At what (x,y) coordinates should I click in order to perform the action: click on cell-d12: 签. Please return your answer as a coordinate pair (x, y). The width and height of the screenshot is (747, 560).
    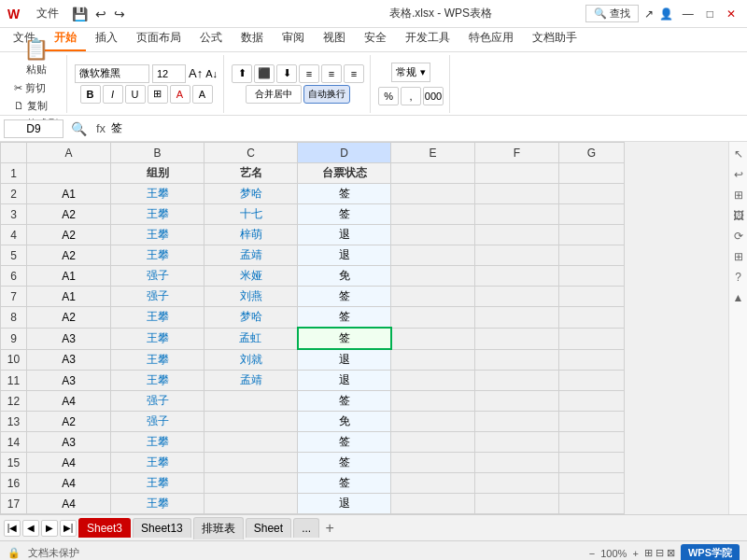
    Looking at the image, I should click on (345, 401).